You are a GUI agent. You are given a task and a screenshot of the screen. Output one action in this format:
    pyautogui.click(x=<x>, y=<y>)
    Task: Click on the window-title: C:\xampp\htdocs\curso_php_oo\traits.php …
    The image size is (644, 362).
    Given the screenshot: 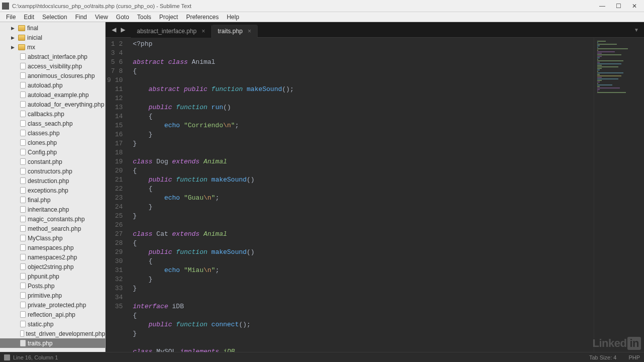 What is the action you would take?
    pyautogui.click(x=305, y=6)
    